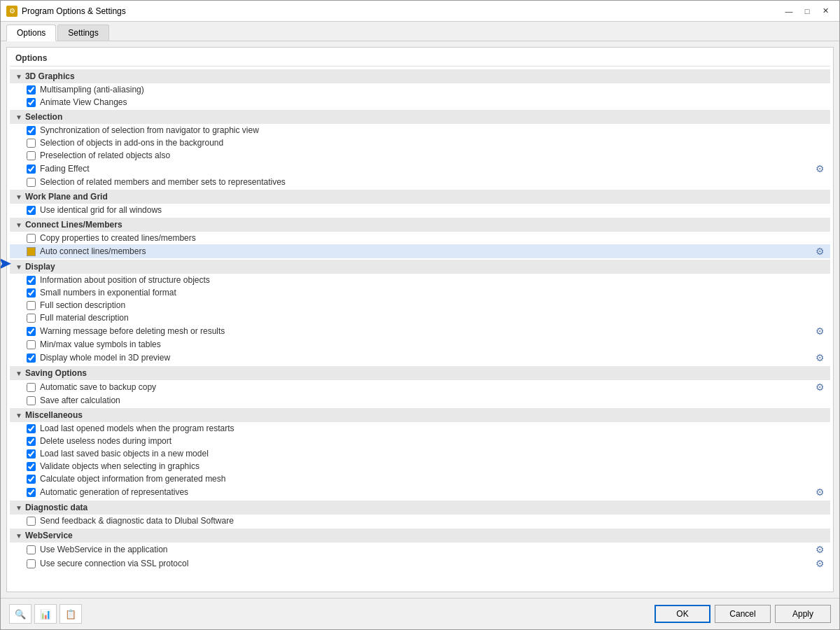 The width and height of the screenshot is (840, 630). I want to click on section-header-saving-options: ▼ Saving Options, so click(420, 373).